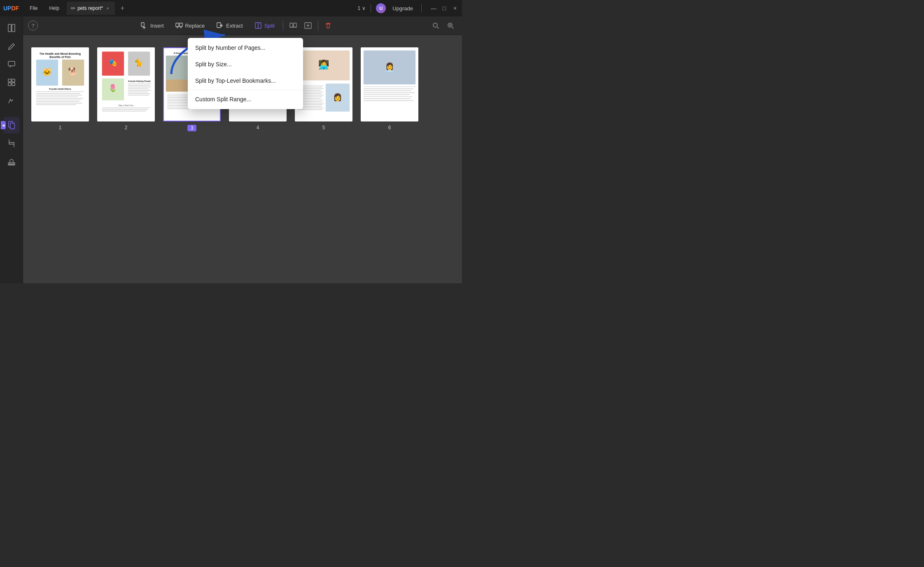 Image resolution: width=924 pixels, height=567 pixels. What do you see at coordinates (190, 26) in the screenshot?
I see `replace-button: Replace` at bounding box center [190, 26].